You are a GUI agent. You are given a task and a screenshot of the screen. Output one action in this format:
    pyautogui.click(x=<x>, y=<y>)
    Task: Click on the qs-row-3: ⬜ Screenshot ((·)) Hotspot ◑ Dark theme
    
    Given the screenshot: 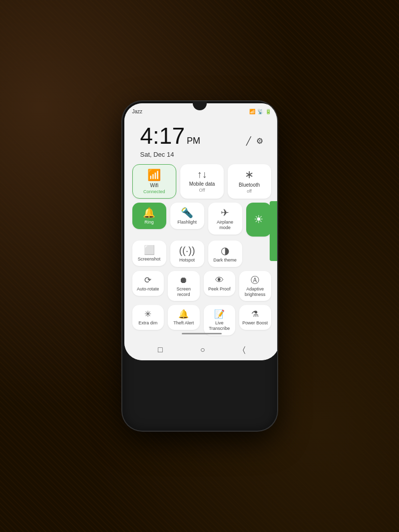 What is the action you would take?
    pyautogui.click(x=202, y=254)
    